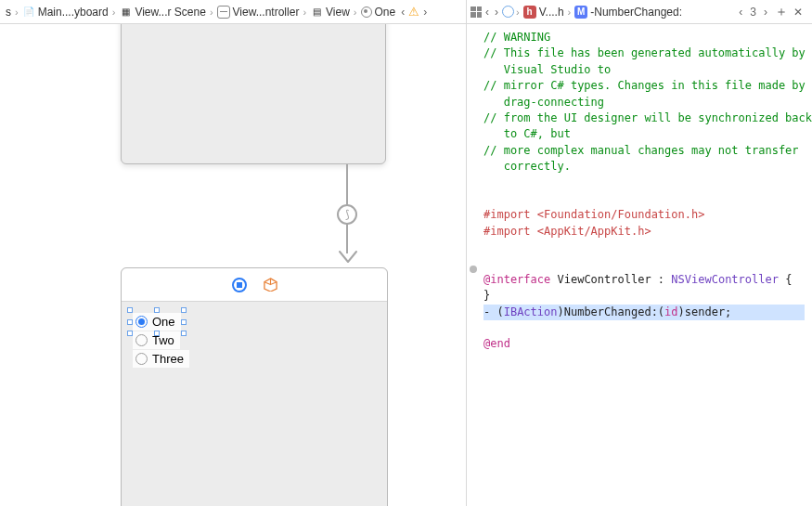  What do you see at coordinates (648, 118) in the screenshot?
I see `code-comment: // from the UI designer will be synchron…` at bounding box center [648, 118].